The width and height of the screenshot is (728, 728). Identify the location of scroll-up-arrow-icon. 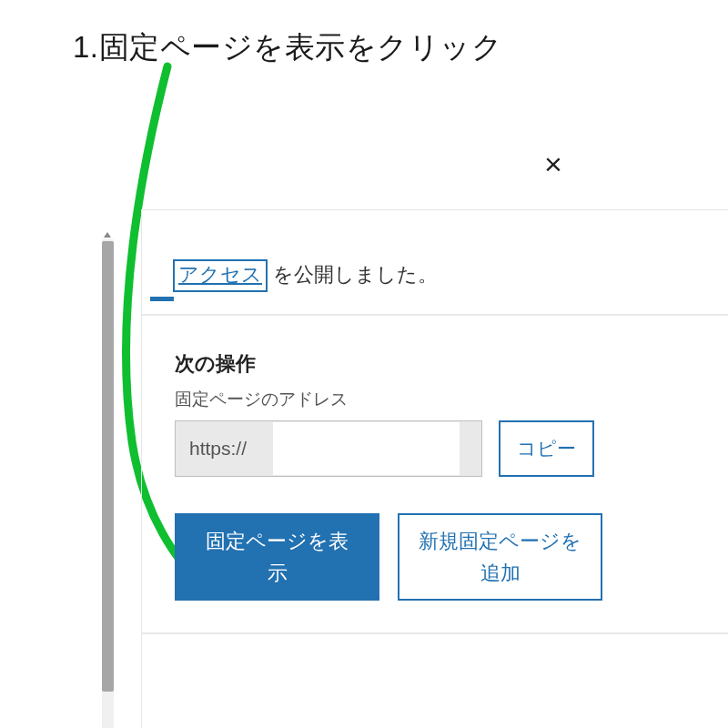
(107, 234).